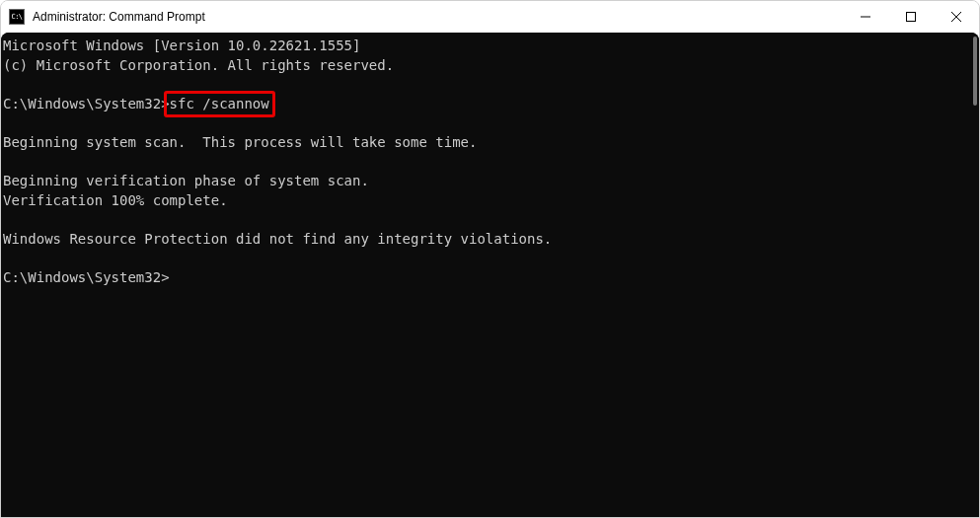  Describe the element at coordinates (491, 278) in the screenshot. I see `prompt-line: C:\Windows\System32>` at that location.